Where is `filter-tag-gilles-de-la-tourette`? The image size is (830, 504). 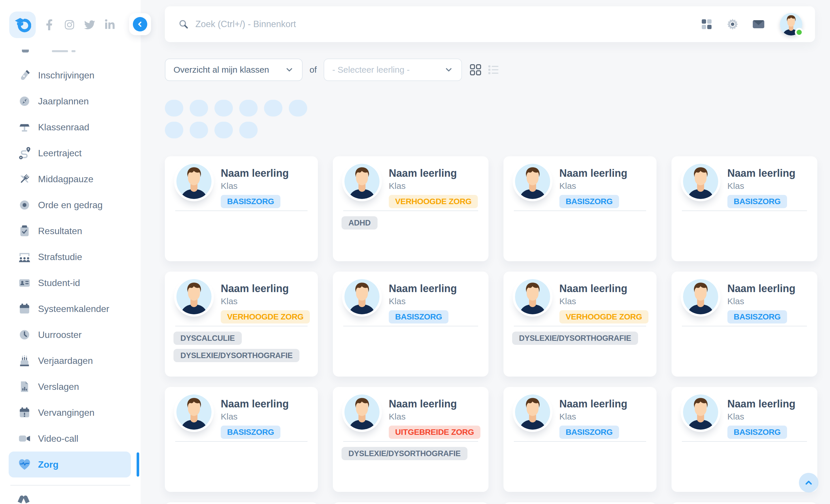 filter-tag-gilles-de-la-tourette is located at coordinates (224, 130).